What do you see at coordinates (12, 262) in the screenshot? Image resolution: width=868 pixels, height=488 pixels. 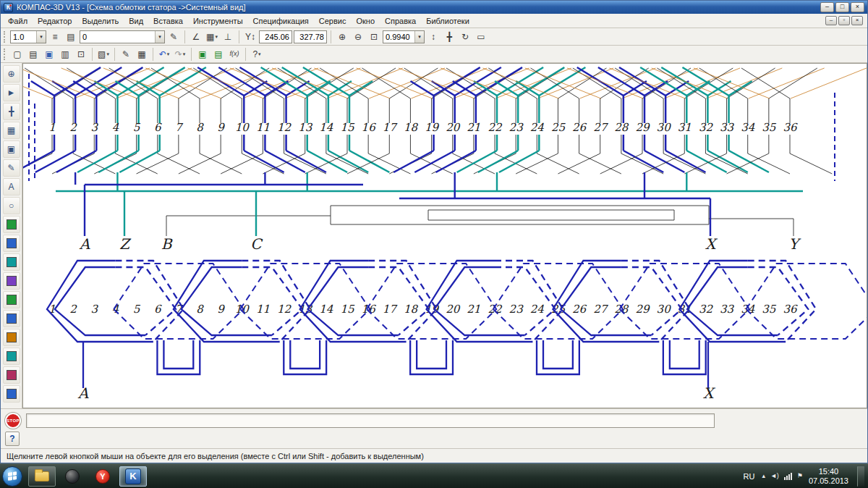 I see `designations-panel-icon` at bounding box center [12, 262].